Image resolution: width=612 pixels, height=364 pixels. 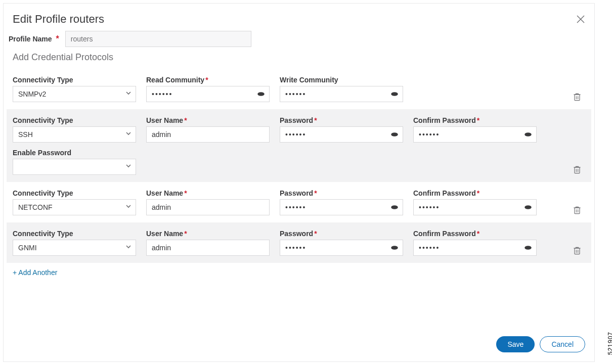 I want to click on credential-row-snmpv2: Connectivity Type SNMPv2 Read Community*…, so click(x=299, y=89).